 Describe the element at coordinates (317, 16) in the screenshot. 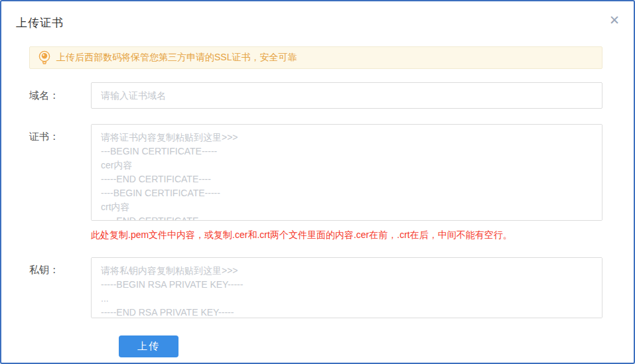

I see `dialog-header: 上传证书` at that location.